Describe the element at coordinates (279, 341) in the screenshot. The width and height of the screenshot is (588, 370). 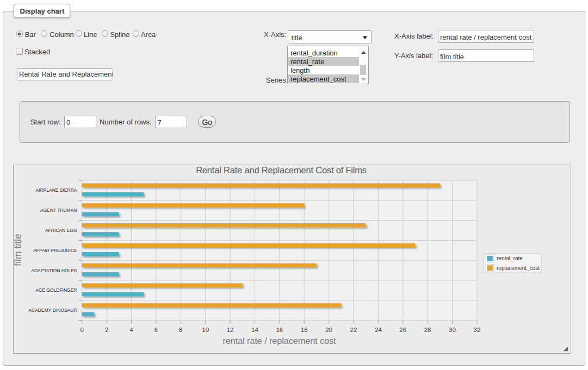
I see `svg-text: rental rate / replacement cost` at that location.